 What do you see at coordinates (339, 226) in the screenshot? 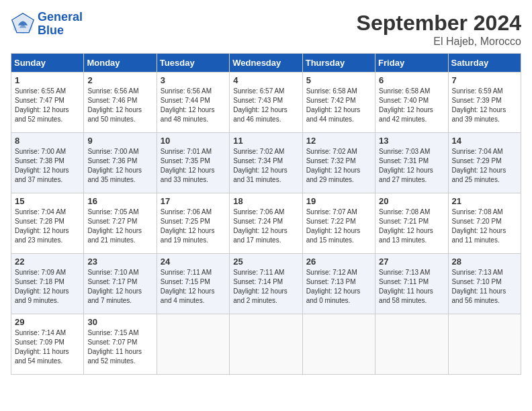
I see `day-content: Sunrise: 7:07 AMSunset: 7:22 PMDaylight:…` at bounding box center [339, 226].